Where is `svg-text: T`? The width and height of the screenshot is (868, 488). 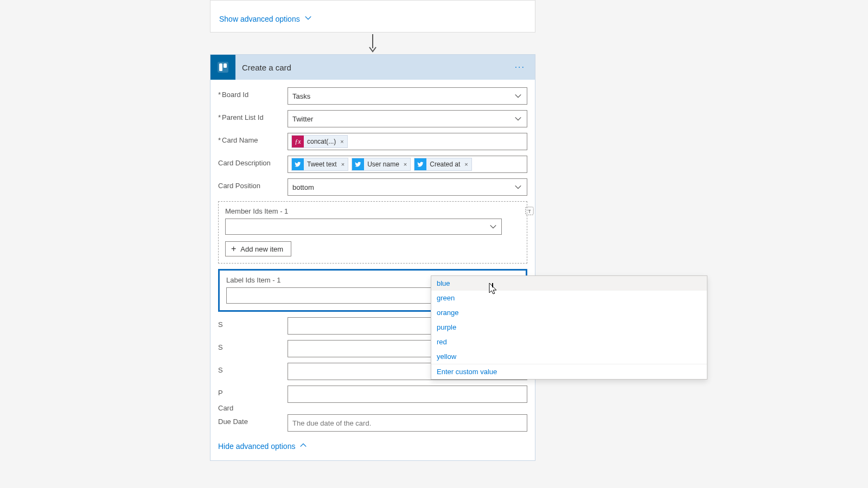 svg-text: T is located at coordinates (529, 211).